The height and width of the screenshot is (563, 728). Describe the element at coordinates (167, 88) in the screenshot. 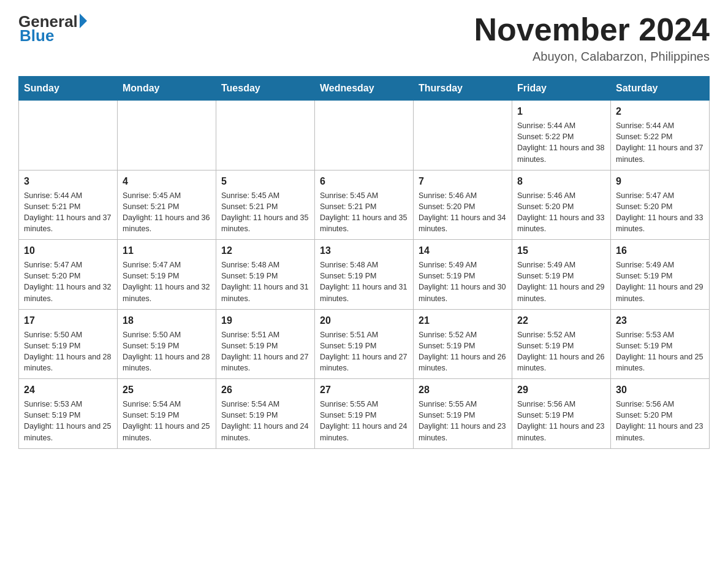

I see `column-header-monday: Monday` at that location.